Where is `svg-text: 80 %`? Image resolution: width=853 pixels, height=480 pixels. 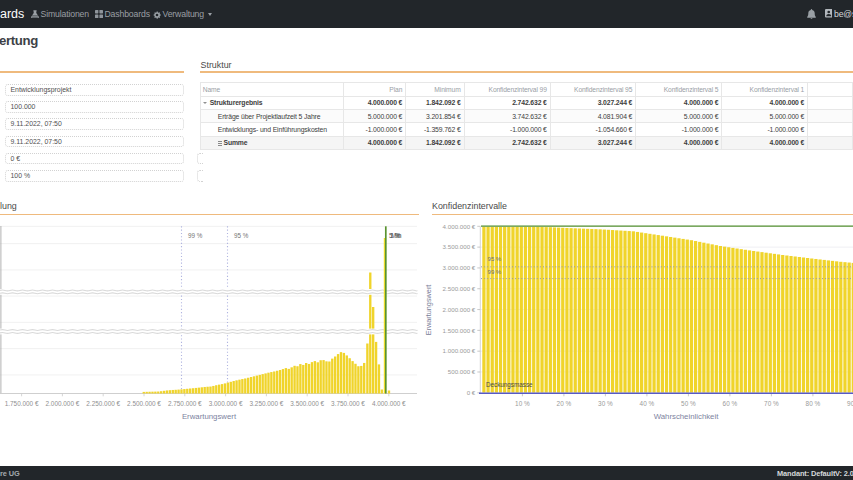
svg-text: 80 % is located at coordinates (814, 404).